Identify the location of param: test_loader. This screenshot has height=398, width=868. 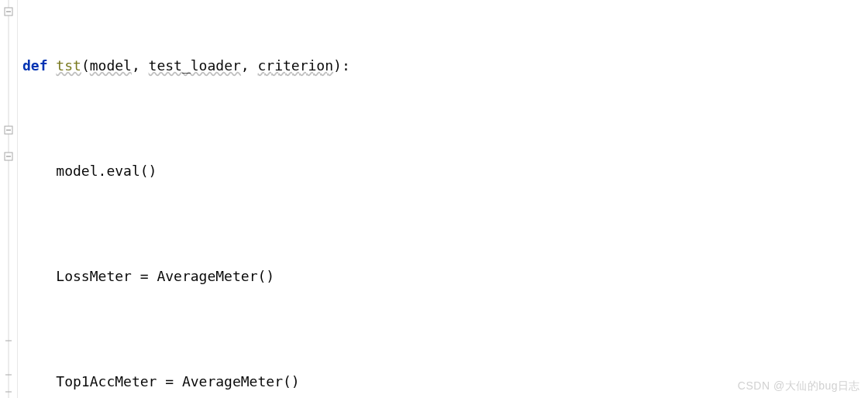
(195, 65).